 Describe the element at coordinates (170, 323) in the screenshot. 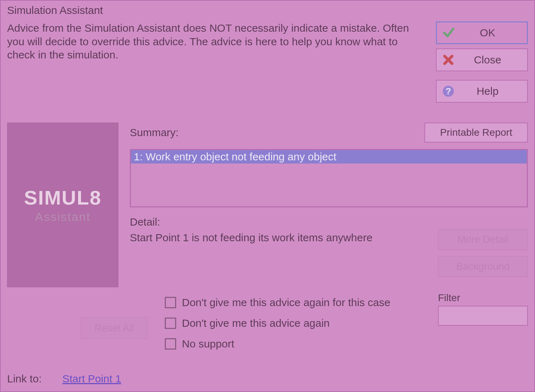

I see `checkbox-advice` at that location.